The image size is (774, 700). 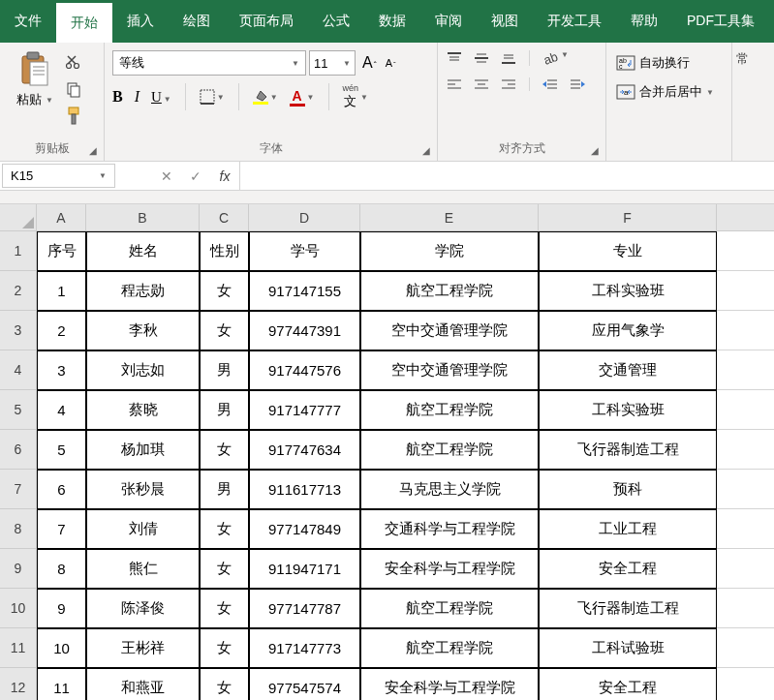 I want to click on cell: 序号, so click(x=62, y=252).